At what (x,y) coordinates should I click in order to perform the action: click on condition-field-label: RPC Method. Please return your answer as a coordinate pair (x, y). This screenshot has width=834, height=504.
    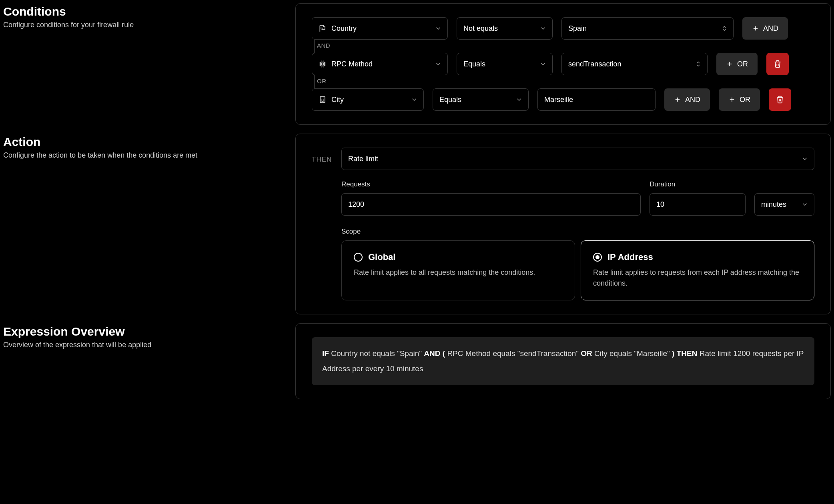
    Looking at the image, I should click on (352, 64).